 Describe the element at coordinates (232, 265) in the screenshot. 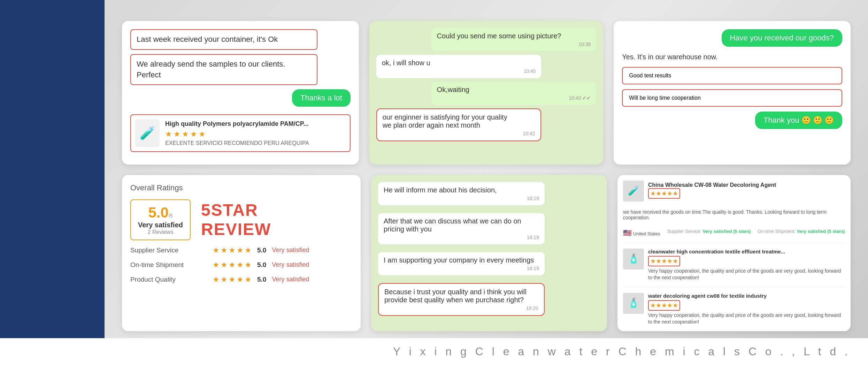

I see `rating-stars-2: ★★★★★` at that location.